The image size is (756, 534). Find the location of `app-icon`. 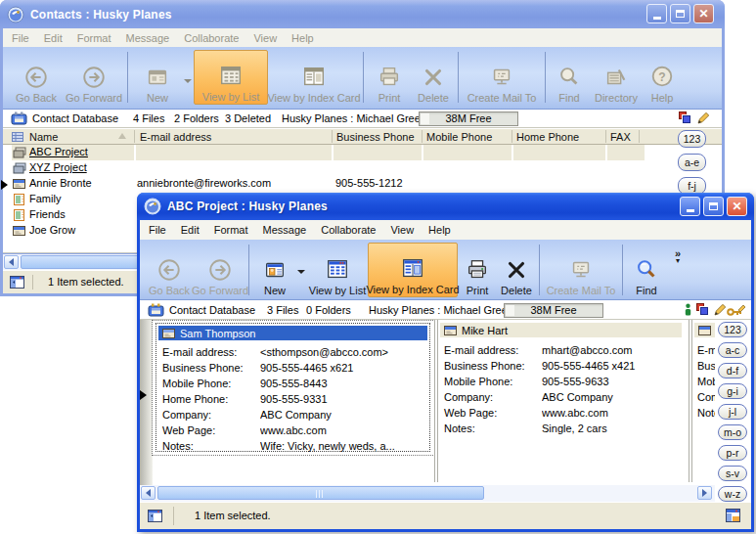

app-icon is located at coordinates (16, 15).